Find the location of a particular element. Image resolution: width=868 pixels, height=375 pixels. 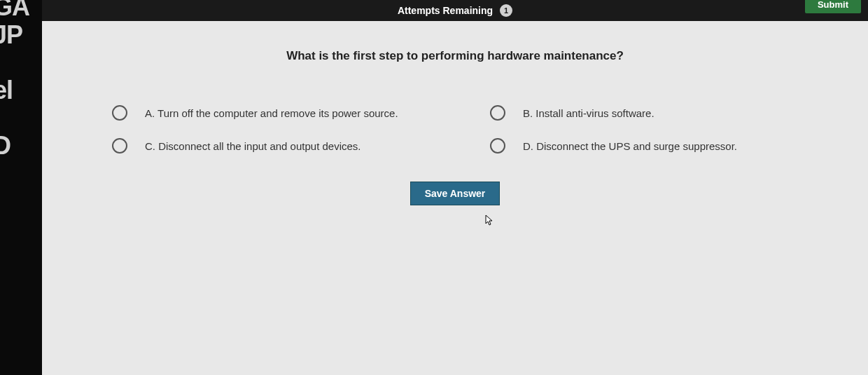

option-d-label: D. Disconnect the UPS and surge suppress… is located at coordinates (630, 146).